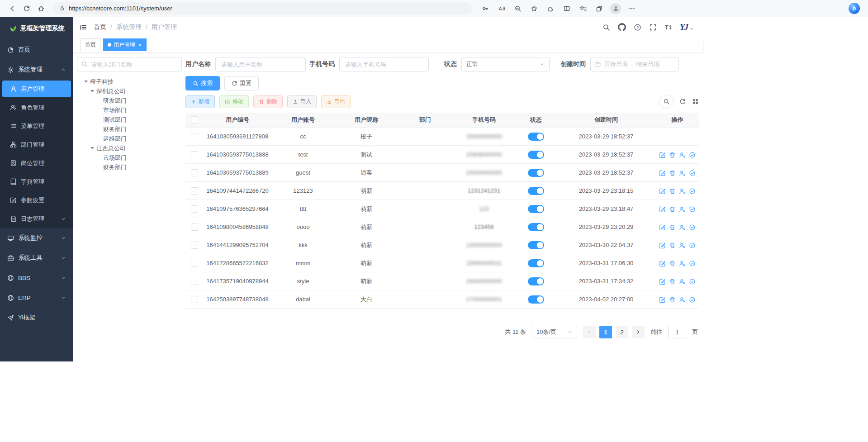 Image resolution: width=868 pixels, height=442 pixels. What do you see at coordinates (268, 102) in the screenshot?
I see `delete-button: 删除` at bounding box center [268, 102].